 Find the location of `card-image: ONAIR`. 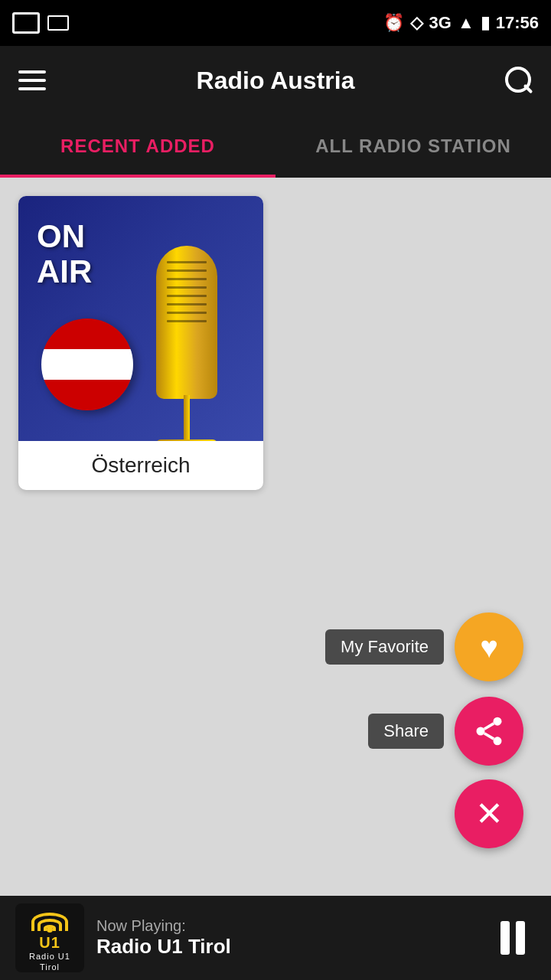

card-image: ONAIR is located at coordinates (141, 318).